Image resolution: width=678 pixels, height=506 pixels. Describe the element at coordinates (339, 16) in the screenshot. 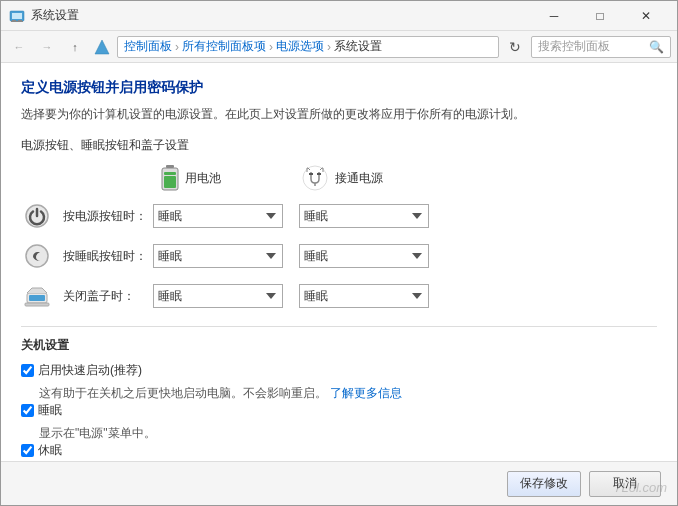

I see `title-bar: 系统设置 ─ □ ✕` at that location.